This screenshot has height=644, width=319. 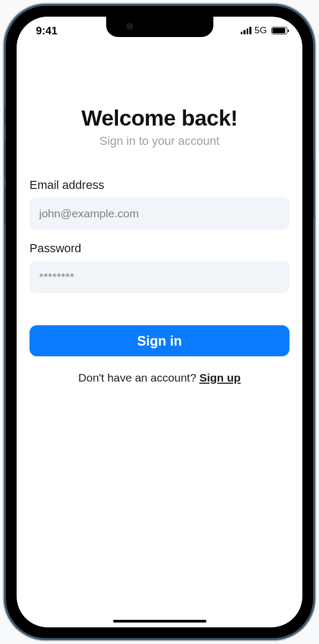 I want to click on page-subtitle: Sign in to your account, so click(x=160, y=141).